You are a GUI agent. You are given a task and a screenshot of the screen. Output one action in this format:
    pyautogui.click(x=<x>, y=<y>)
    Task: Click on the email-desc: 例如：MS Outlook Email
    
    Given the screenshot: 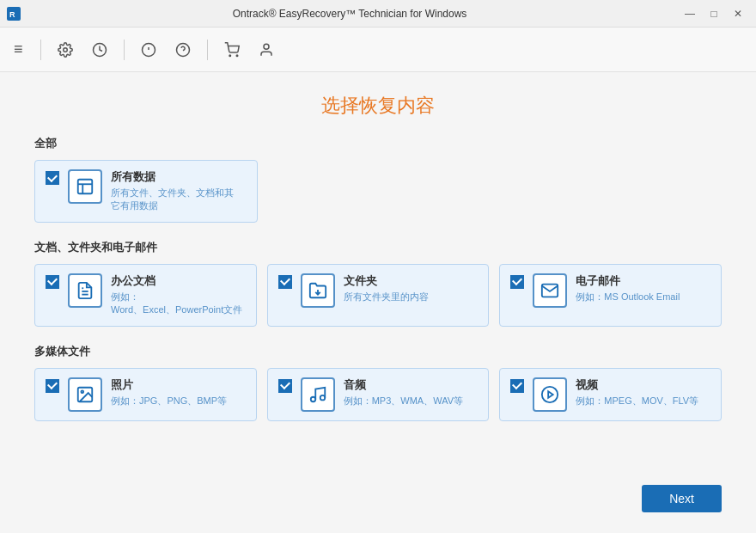 What is the action you would take?
    pyautogui.click(x=627, y=297)
    